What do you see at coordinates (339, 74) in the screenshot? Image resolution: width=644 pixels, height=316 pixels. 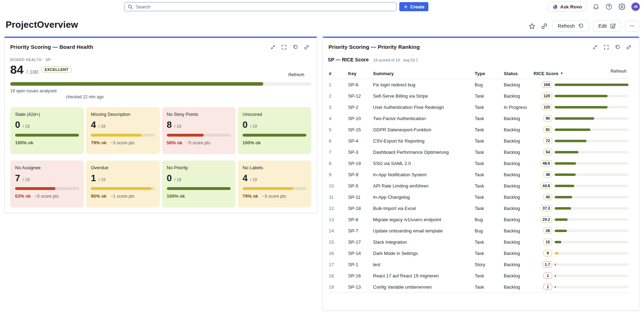 I see `col-header-rank: #` at bounding box center [339, 74].